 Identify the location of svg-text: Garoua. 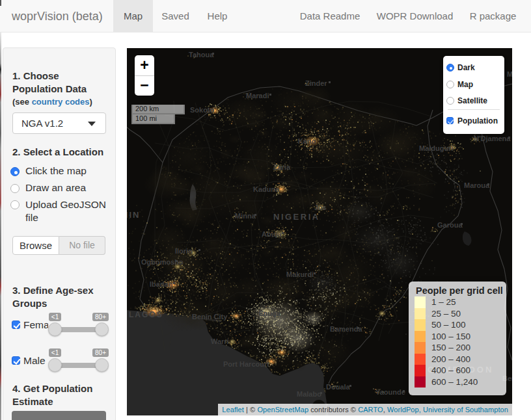
(450, 225).